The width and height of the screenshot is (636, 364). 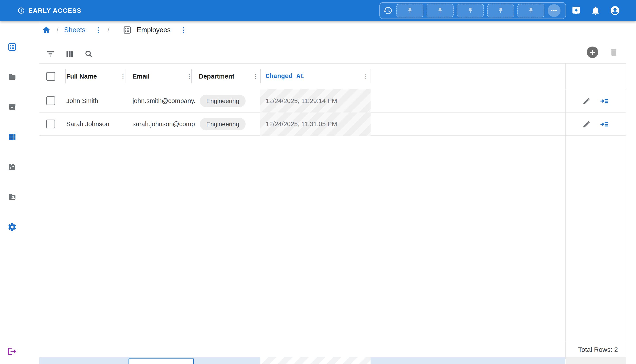 What do you see at coordinates (164, 101) in the screenshot?
I see `email-cell: john.smith@company.com` at bounding box center [164, 101].